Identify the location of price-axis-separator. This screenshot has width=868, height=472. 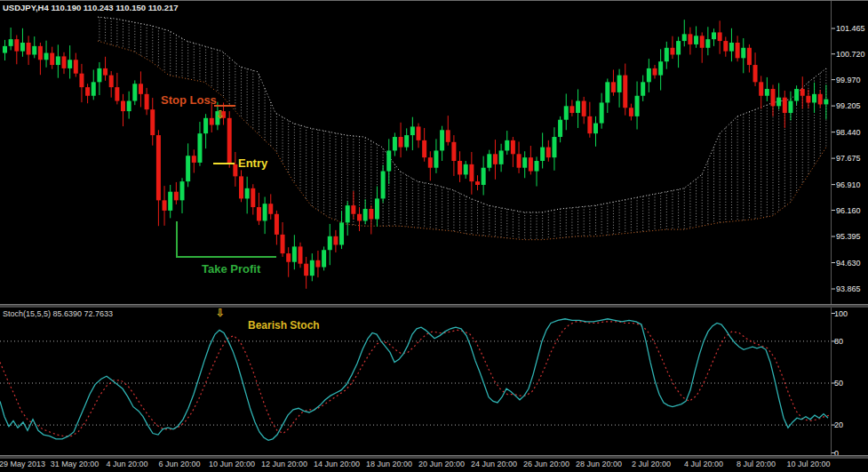
(832, 228).